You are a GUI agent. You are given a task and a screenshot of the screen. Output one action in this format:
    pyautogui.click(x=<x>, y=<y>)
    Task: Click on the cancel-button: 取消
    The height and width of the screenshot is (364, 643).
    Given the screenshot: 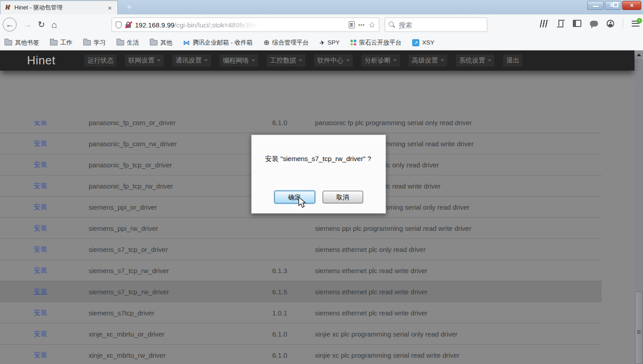 What is the action you would take?
    pyautogui.click(x=343, y=197)
    